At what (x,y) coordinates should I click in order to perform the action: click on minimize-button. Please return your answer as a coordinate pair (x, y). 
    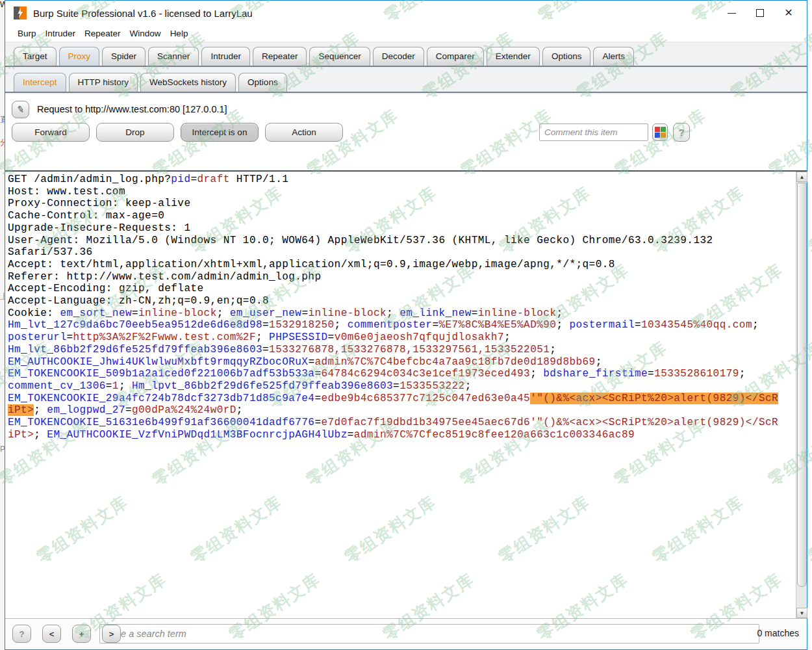
    Looking at the image, I should click on (731, 13).